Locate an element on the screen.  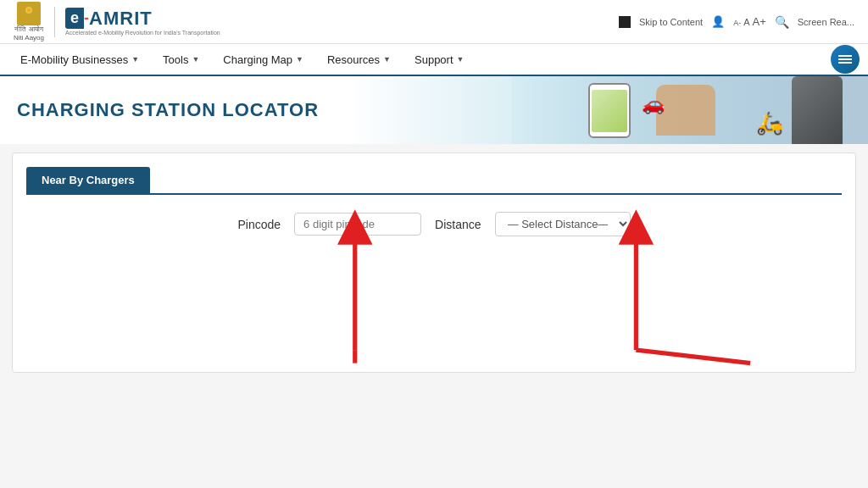
nav-menu-icon is located at coordinates (845, 59).